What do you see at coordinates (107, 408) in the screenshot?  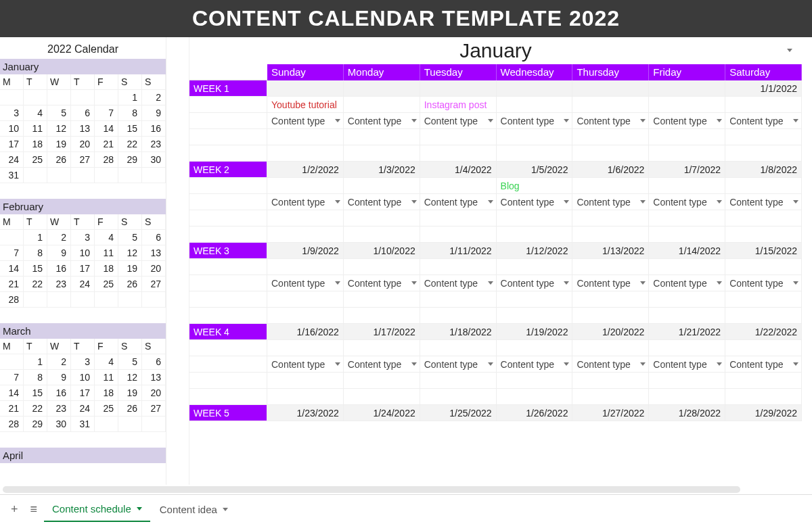 I see `mini-day: 25` at bounding box center [107, 408].